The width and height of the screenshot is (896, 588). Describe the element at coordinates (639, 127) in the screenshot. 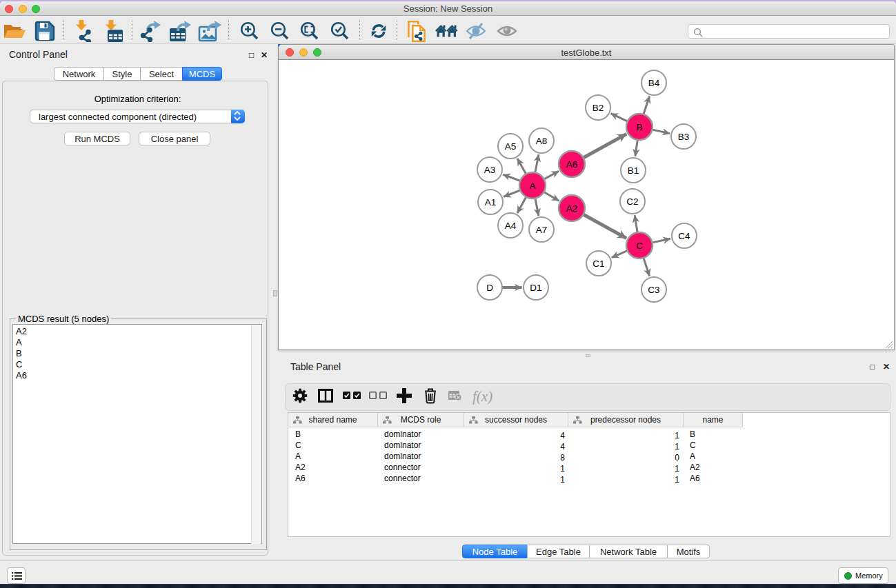

I see `svg-text: B` at that location.